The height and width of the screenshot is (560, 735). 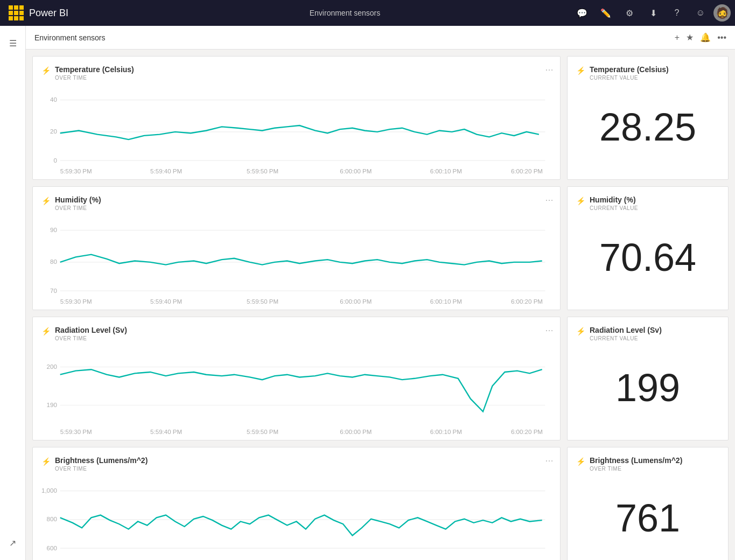 I want to click on bri-cv-title: Brightness (Lumens/m^2), so click(x=636, y=460).